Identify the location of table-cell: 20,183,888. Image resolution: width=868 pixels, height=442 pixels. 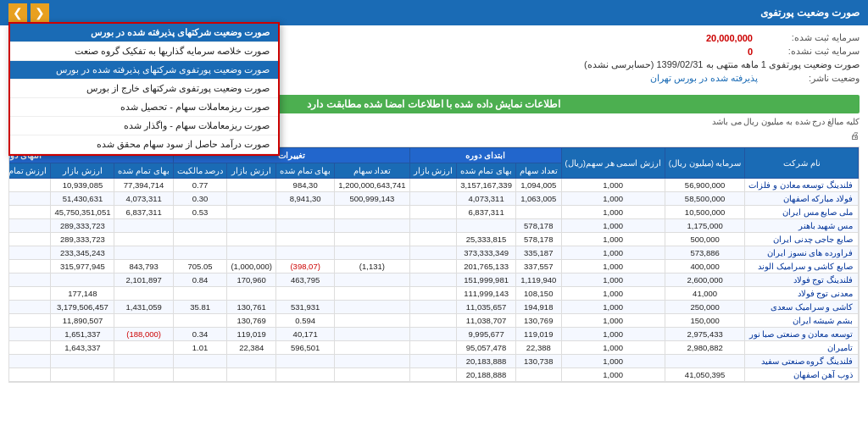
(487, 362).